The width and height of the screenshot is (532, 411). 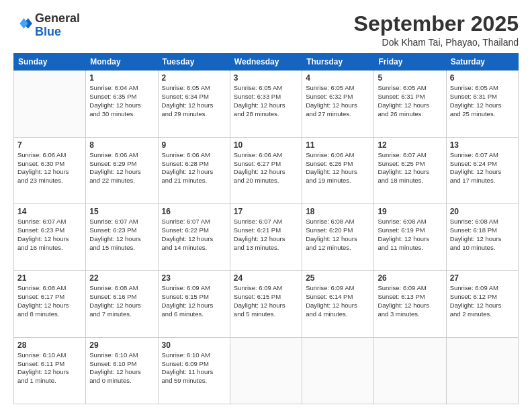 I want to click on day-info-line: Sunset: 6:35 PM, so click(x=122, y=97).